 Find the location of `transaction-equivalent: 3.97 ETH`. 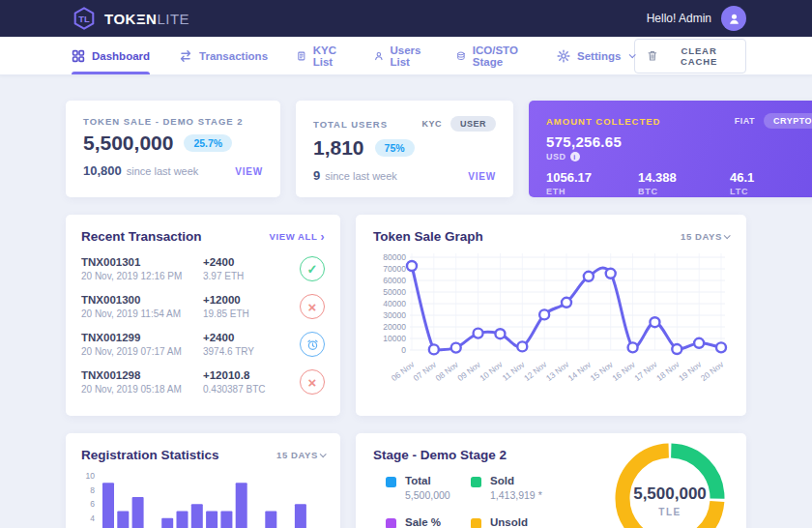

transaction-equivalent: 3.97 ETH is located at coordinates (251, 277).